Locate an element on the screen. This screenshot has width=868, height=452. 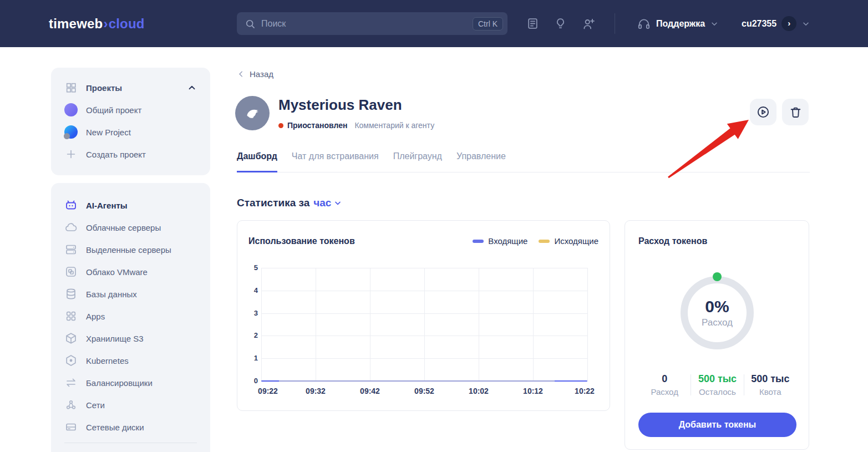
vmware-icon is located at coordinates (71, 272).